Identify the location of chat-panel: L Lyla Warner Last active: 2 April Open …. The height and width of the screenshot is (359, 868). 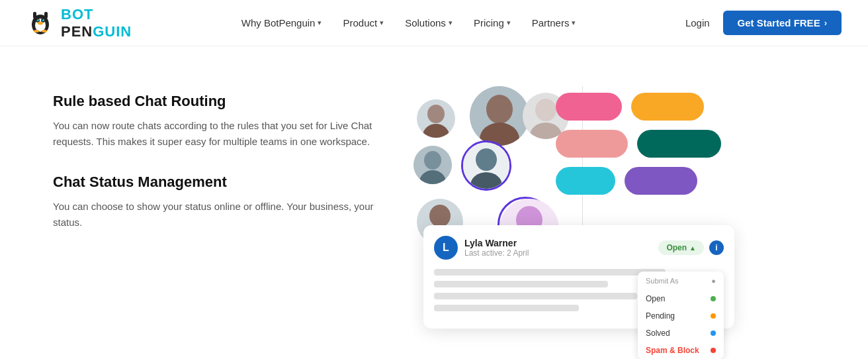
(579, 277).